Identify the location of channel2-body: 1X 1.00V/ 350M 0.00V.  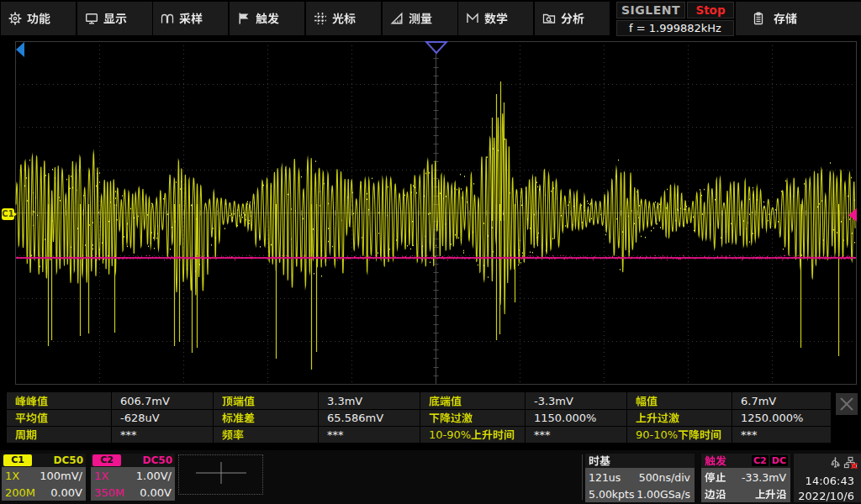
(133, 484).